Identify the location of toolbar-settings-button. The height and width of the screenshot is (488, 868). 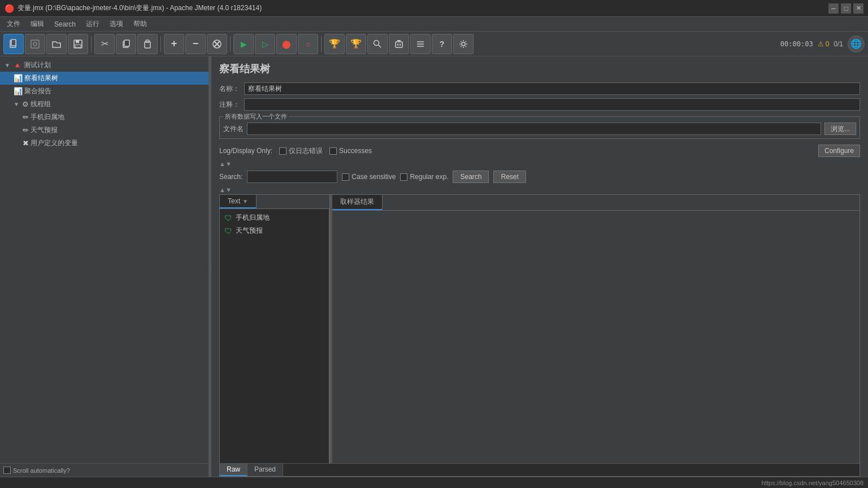
(463, 44).